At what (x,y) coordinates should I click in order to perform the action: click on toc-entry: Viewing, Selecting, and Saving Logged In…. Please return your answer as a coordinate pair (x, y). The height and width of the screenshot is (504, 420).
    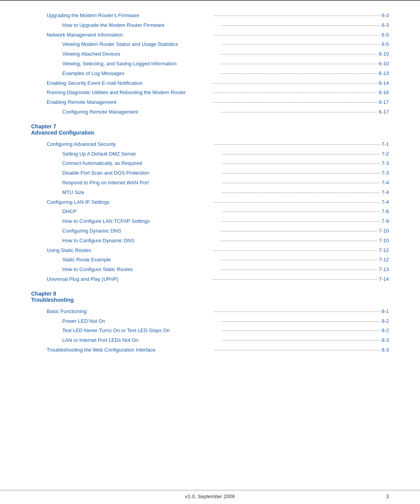
    Looking at the image, I should click on (210, 64).